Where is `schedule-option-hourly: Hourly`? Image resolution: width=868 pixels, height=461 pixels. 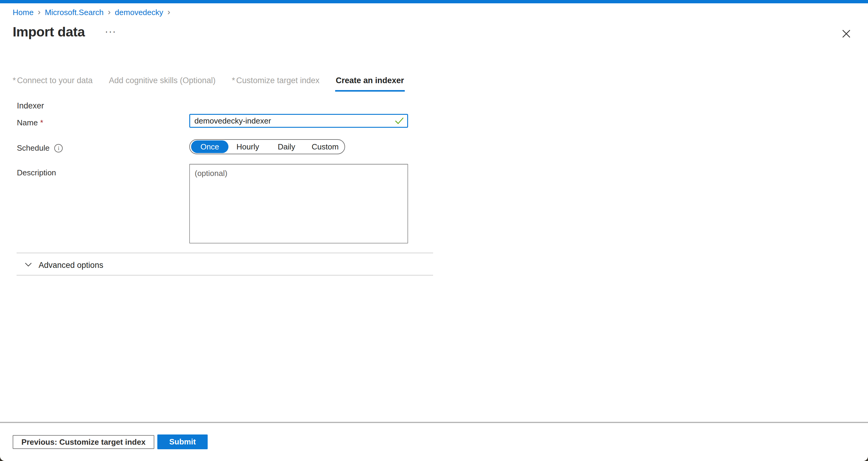 schedule-option-hourly: Hourly is located at coordinates (248, 147).